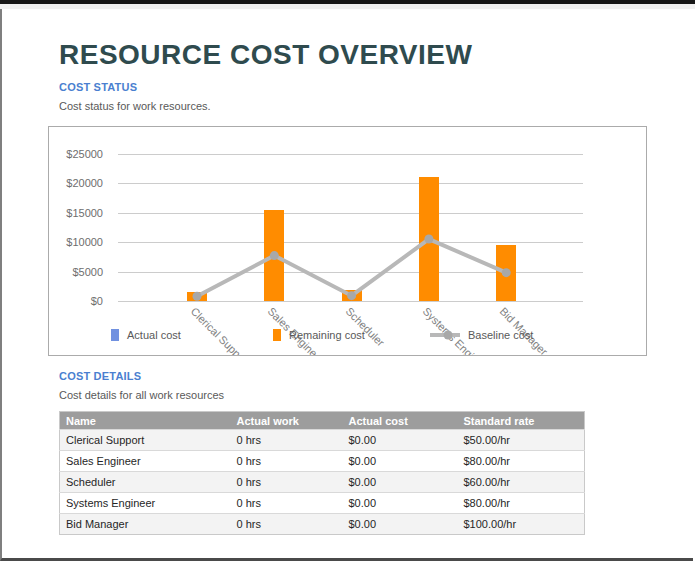 Image resolution: width=695 pixels, height=564 pixels. What do you see at coordinates (322, 504) in the screenshot?
I see `table-row: Systems Engineer0 hrs$0.00$80.00/hr` at bounding box center [322, 504].